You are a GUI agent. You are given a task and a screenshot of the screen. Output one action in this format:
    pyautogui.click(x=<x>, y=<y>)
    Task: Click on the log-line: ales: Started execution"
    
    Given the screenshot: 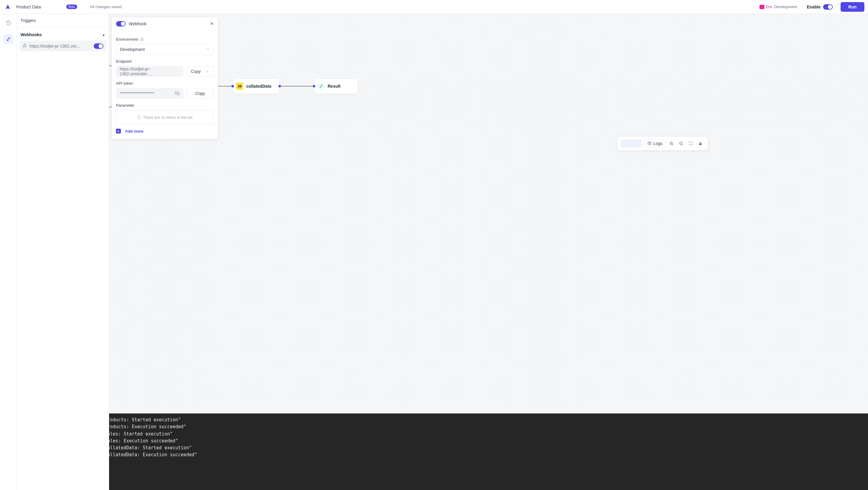 What is the action you would take?
    pyautogui.click(x=489, y=434)
    